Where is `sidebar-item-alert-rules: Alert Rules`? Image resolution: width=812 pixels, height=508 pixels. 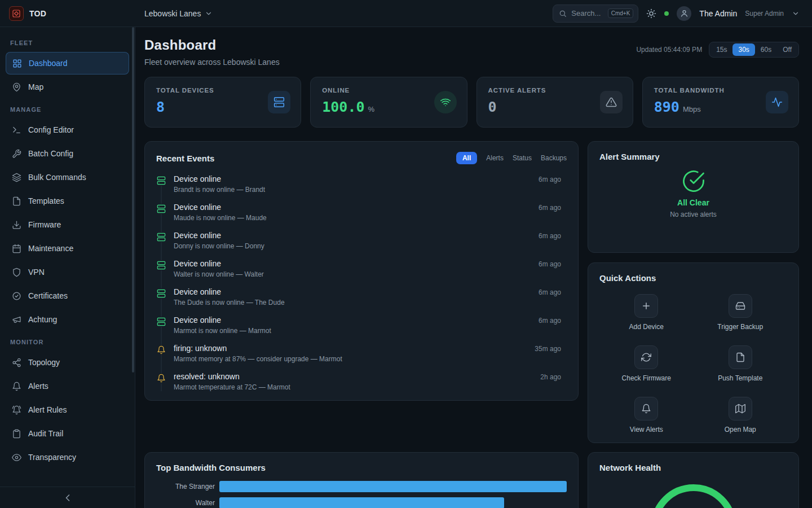
sidebar-item-alert-rules: Alert Rules is located at coordinates (68, 410).